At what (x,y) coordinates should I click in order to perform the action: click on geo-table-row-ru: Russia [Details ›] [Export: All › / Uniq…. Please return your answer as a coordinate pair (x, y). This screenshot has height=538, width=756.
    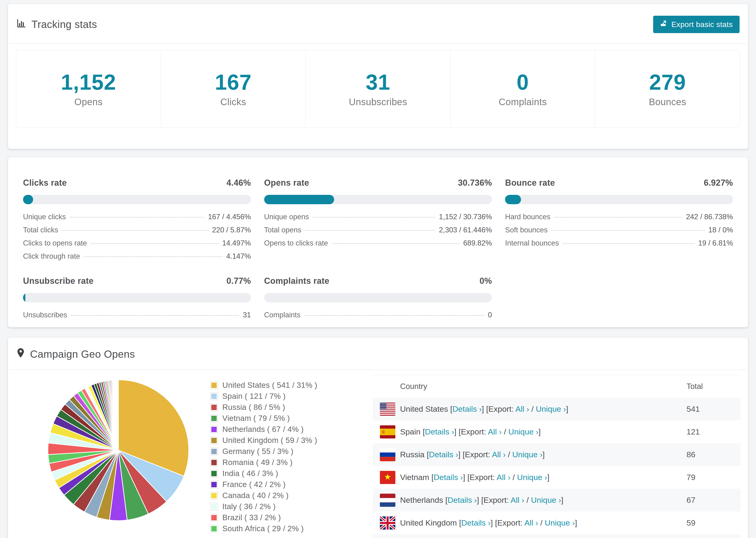
    Looking at the image, I should click on (557, 455).